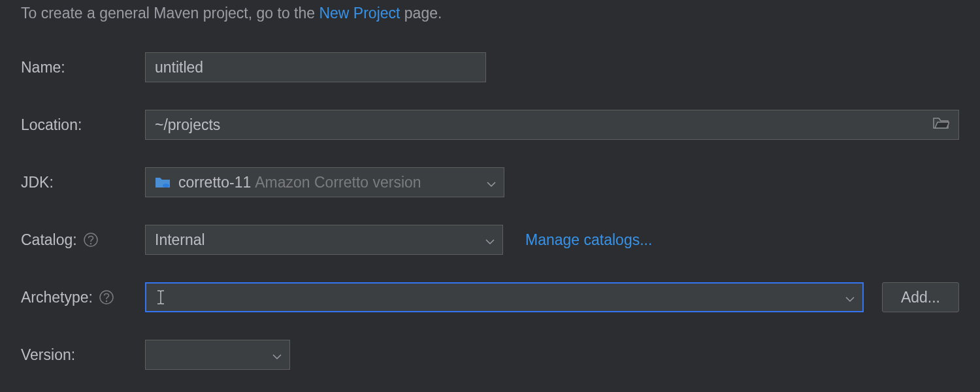 This screenshot has width=980, height=392. What do you see at coordinates (83, 68) in the screenshot?
I see `name-label: Name:` at bounding box center [83, 68].